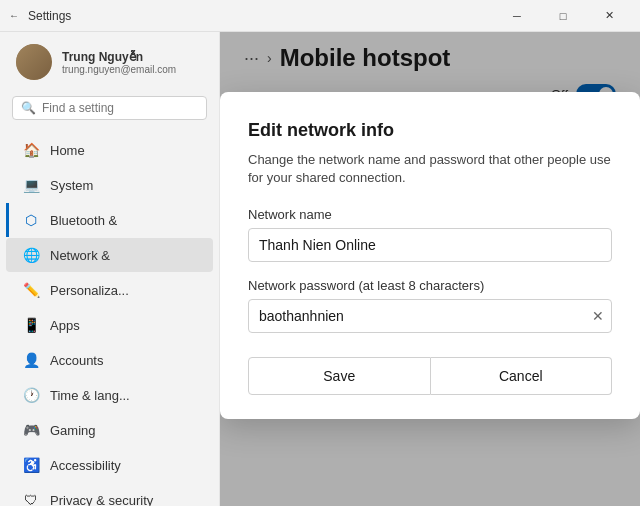  What do you see at coordinates (119, 57) in the screenshot?
I see `user-name: Trung Nguyễn` at bounding box center [119, 57].